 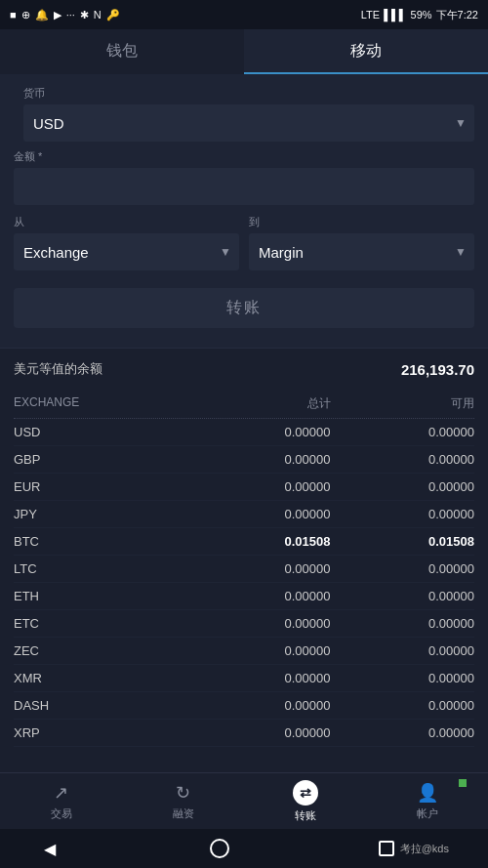 I want to click on app-switcher-area: 考拉@kds, so click(x=414, y=848).